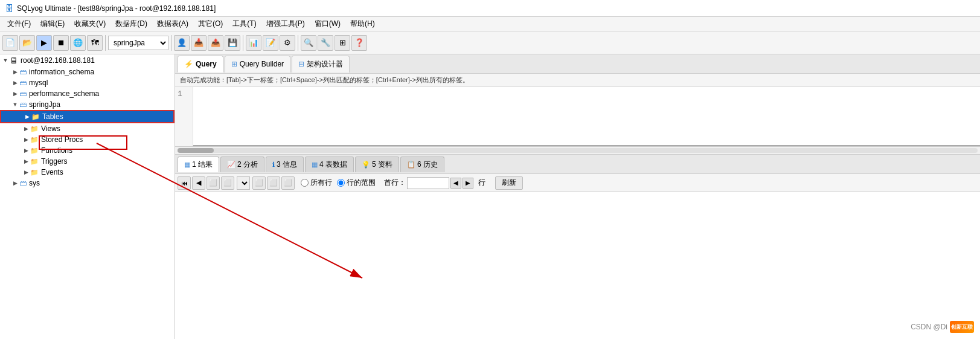 This screenshot has width=980, height=339. What do you see at coordinates (44, 43) in the screenshot?
I see `toolbar-run-btn: ▶` at bounding box center [44, 43].